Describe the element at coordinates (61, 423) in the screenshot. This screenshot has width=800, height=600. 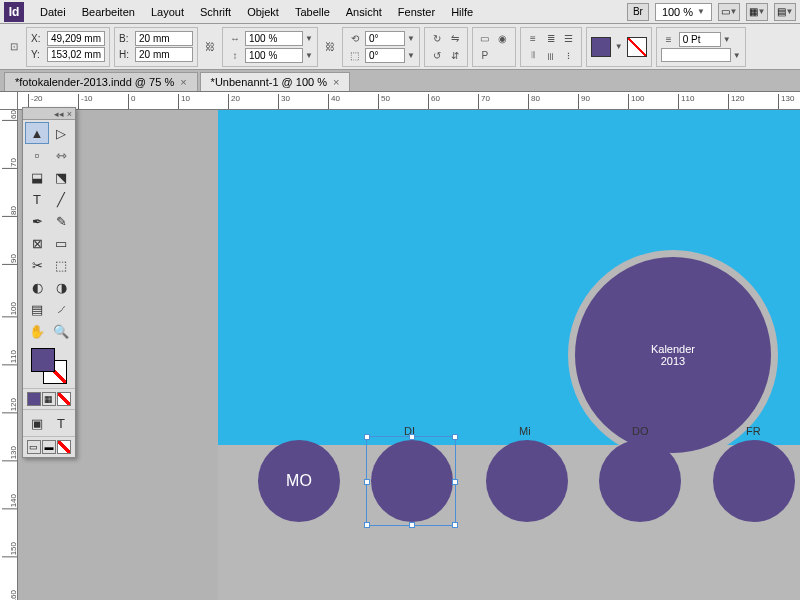
I see `preview-view-icon: T` at that location.